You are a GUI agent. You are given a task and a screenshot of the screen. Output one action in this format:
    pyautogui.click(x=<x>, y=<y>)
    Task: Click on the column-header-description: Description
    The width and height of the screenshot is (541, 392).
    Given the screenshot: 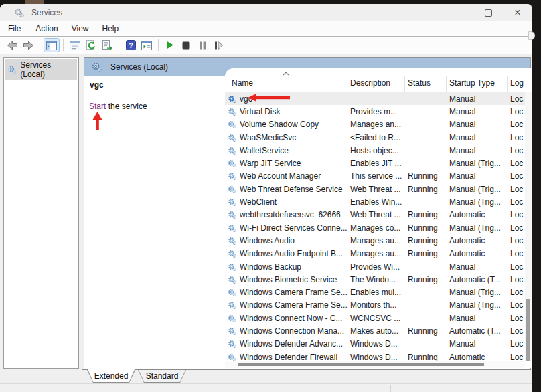 What is the action you would take?
    pyautogui.click(x=376, y=84)
    